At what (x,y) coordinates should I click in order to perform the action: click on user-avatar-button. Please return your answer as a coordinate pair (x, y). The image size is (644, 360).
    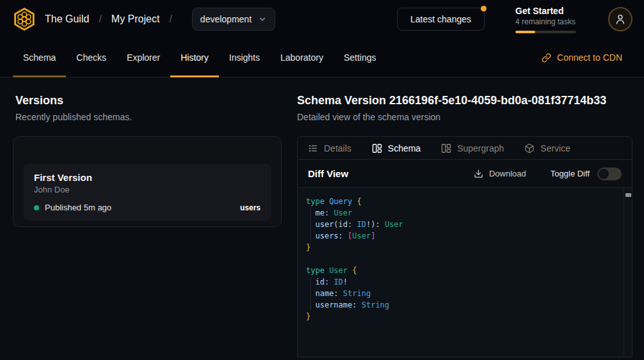
    Looking at the image, I should click on (620, 19).